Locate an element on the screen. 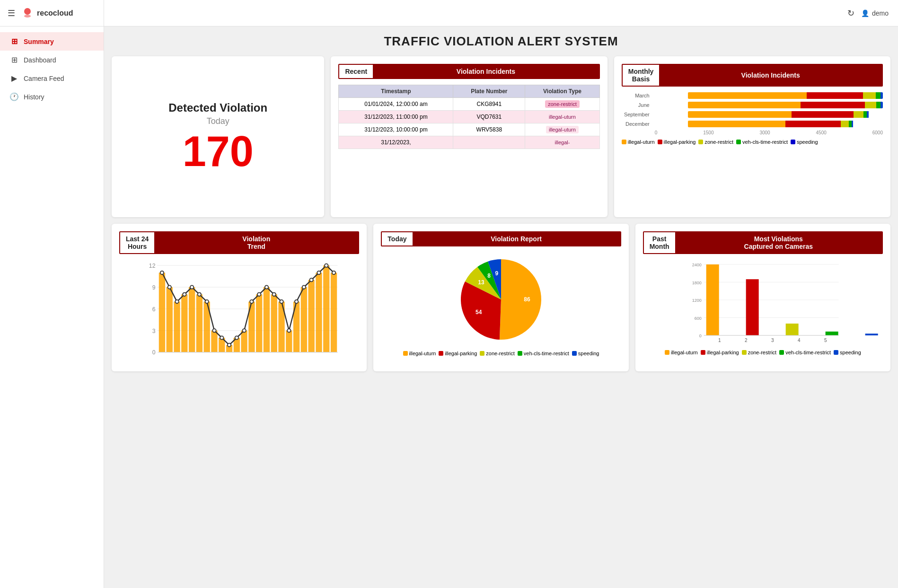 Image resolution: width=898 pixels, height=588 pixels. bar-row: June is located at coordinates (769, 105).